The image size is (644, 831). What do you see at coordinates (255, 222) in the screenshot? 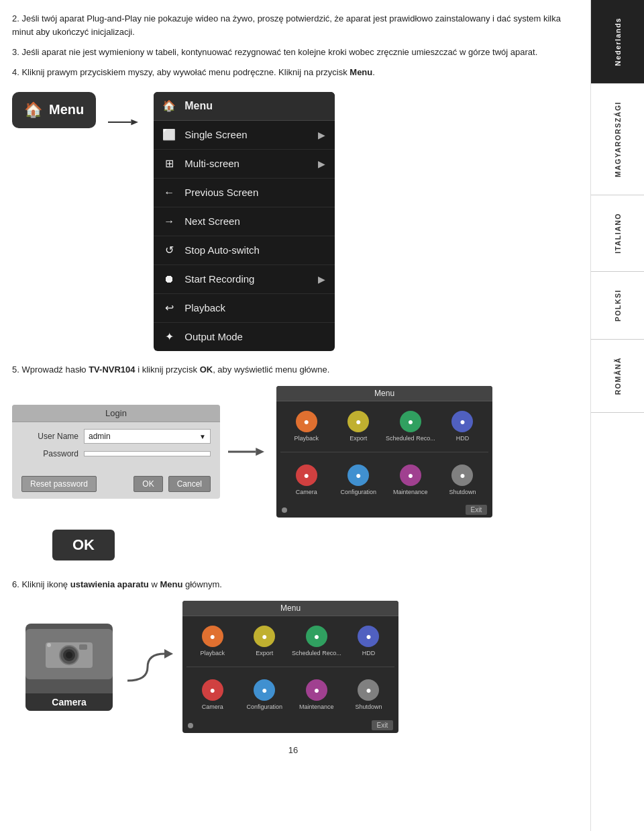
I see `menu-label-next-screen: Next Screen` at bounding box center [255, 222].